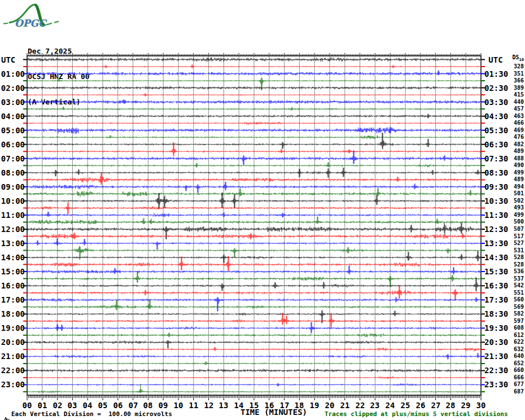 Image resolution: width=525 pixels, height=420 pixels. Describe the element at coordinates (497, 300) in the screenshot. I see `hour-label-right-17:30: 17:30` at that location.